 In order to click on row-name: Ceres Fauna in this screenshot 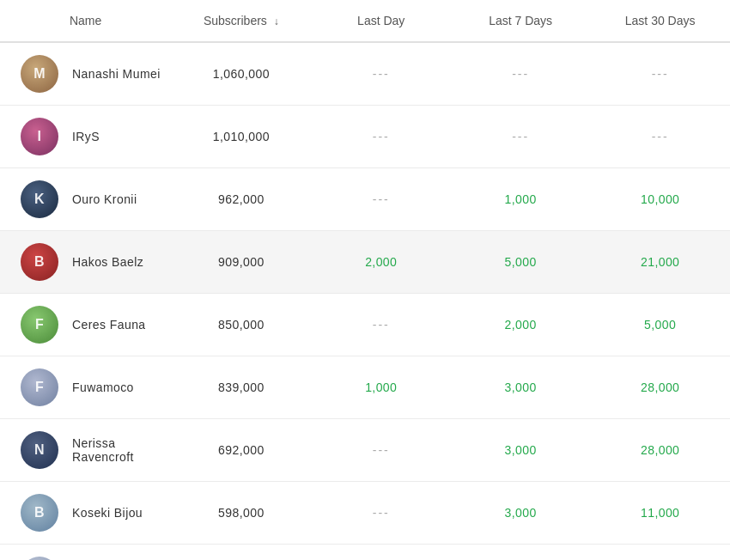, I will do `click(109, 325)`.